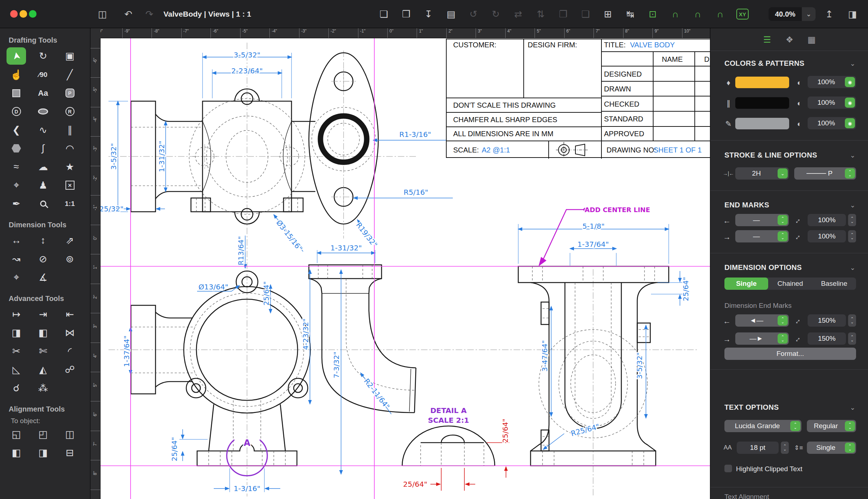 The image size is (868, 499). I want to click on dim-start-scale-field: 150%, so click(827, 321).